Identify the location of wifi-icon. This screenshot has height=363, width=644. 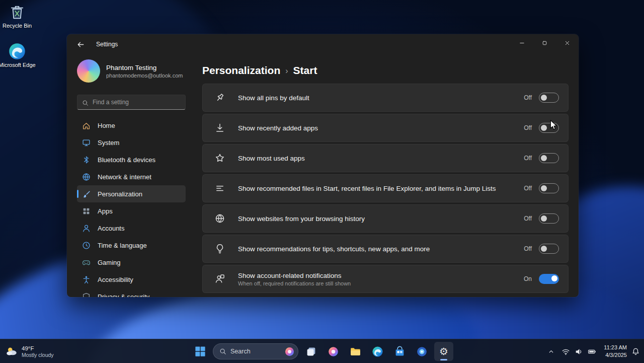
(566, 351).